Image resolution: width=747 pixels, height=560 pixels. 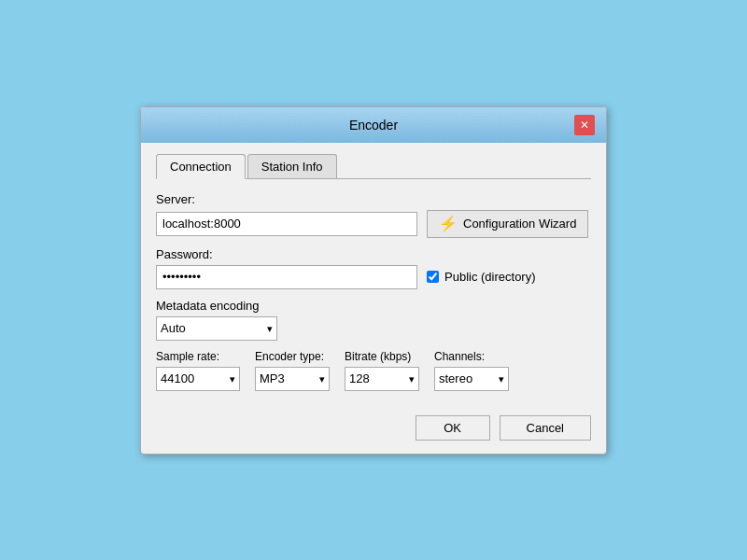 I want to click on password-input, so click(x=287, y=277).